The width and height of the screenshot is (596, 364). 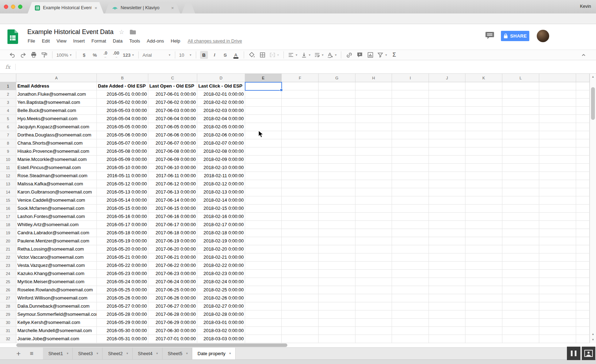 What do you see at coordinates (8, 176) in the screenshot?
I see `row-header-12: 12` at bounding box center [8, 176].